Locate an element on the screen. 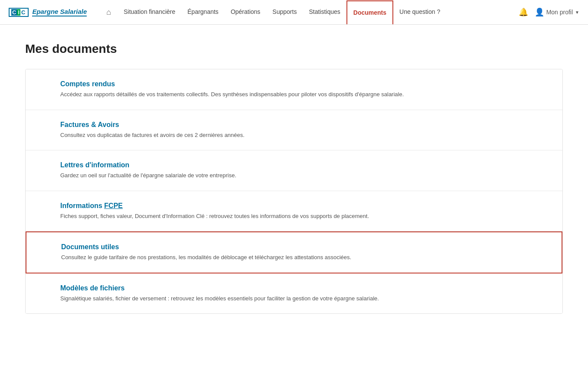 This screenshot has height=371, width=588. nav-epargnants: Épargnants is located at coordinates (203, 12).